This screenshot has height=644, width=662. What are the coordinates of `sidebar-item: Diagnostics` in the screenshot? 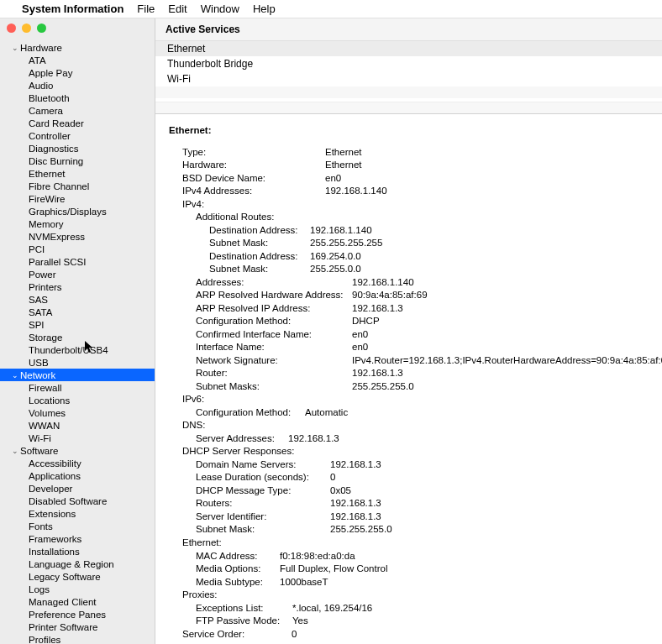 It's located at (77, 148).